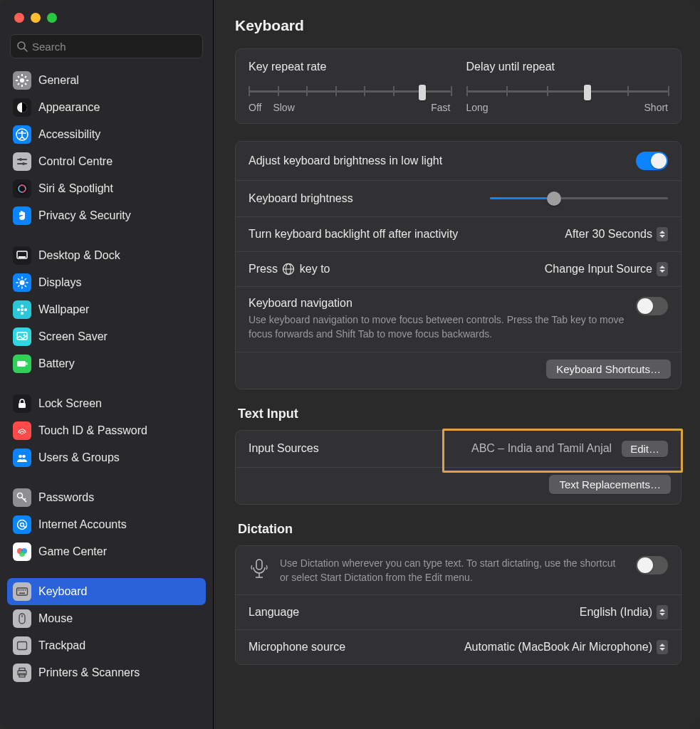  I want to click on appearance-icon, so click(22, 107).